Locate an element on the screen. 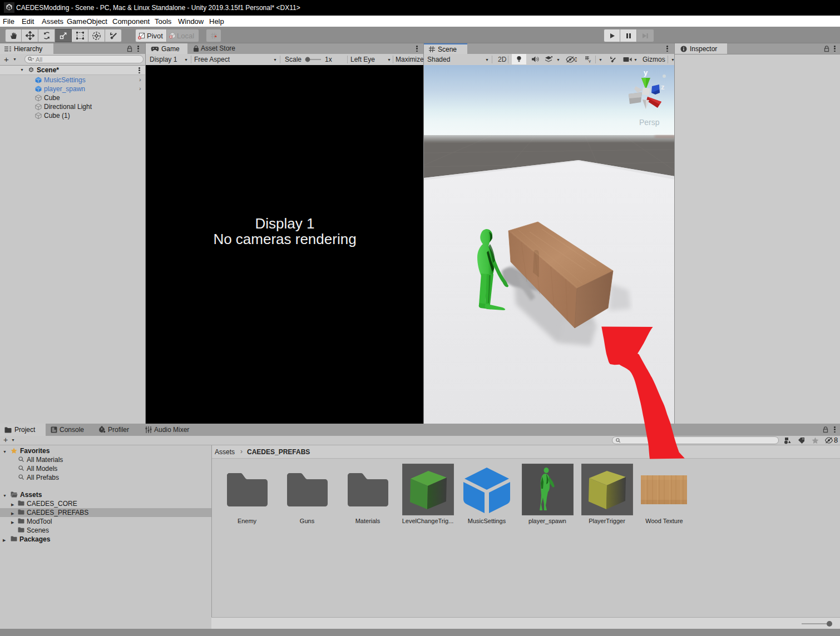  svg-text: z is located at coordinates (663, 87).